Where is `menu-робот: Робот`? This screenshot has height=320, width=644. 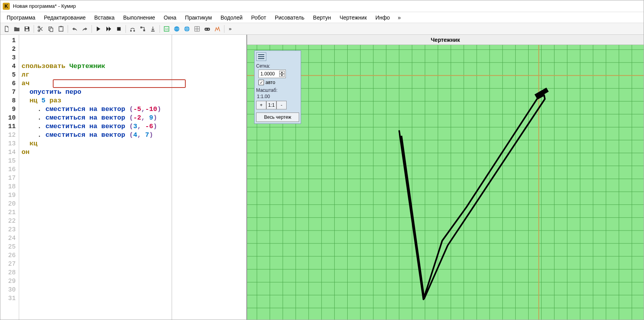 menu-робот: Робот is located at coordinates (258, 18).